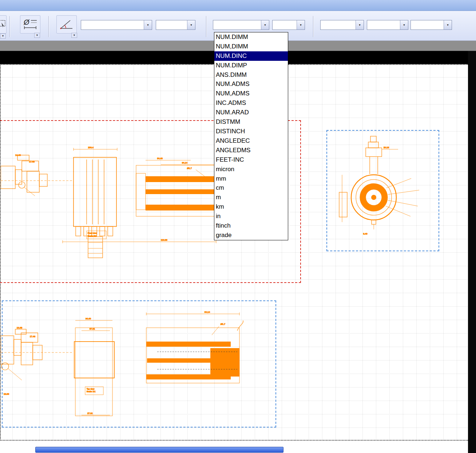 This screenshot has height=453, width=476. What do you see at coordinates (251, 84) in the screenshot?
I see `dropdown-item: NUM.ADMS` at bounding box center [251, 84].